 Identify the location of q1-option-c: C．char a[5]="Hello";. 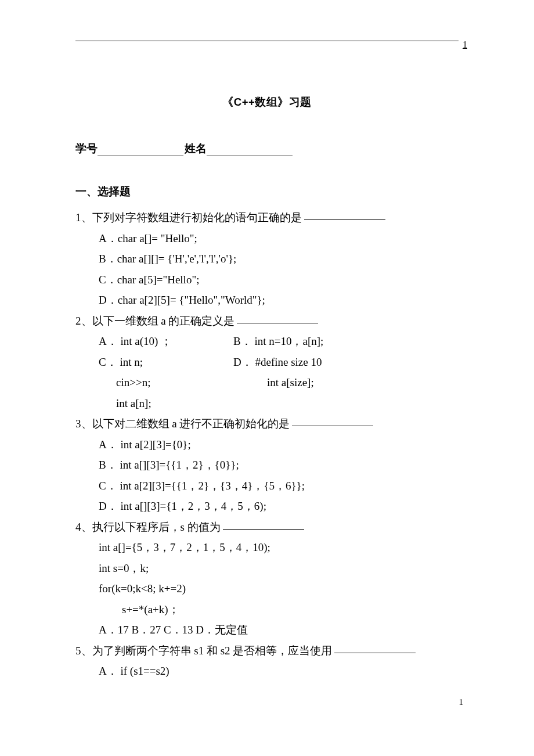
(279, 280).